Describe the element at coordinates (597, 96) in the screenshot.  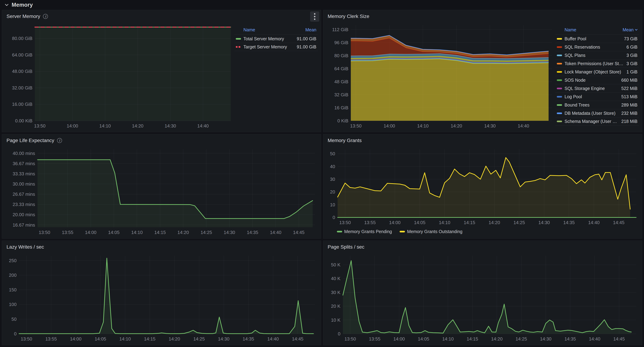
I see `legend-row: Log Pool513 MiB` at that location.